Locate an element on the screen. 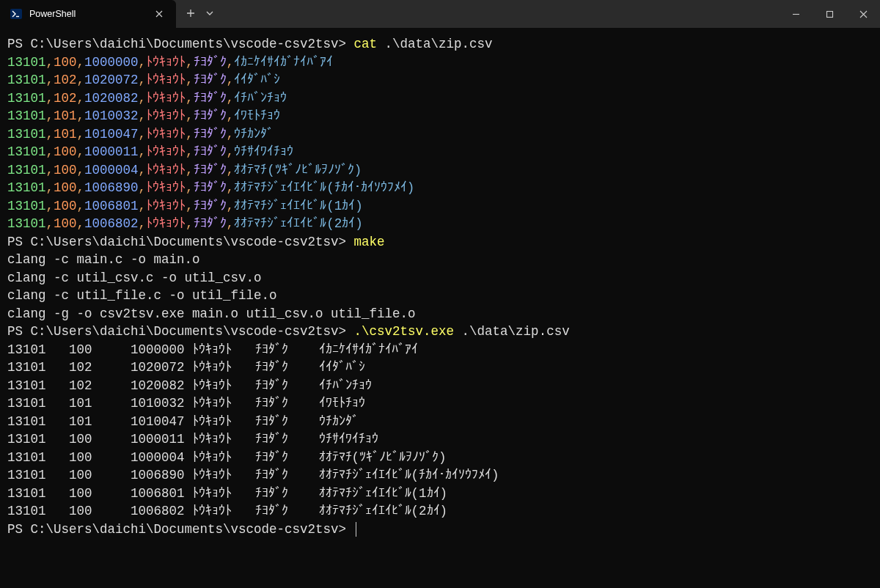  terminal-line: 13101 101 1010032 ﾄｳｷｮｳﾄ ﾁﾖﾀﾞｸ ｲﾜﾓﾄﾁｮｳ is located at coordinates (440, 403).